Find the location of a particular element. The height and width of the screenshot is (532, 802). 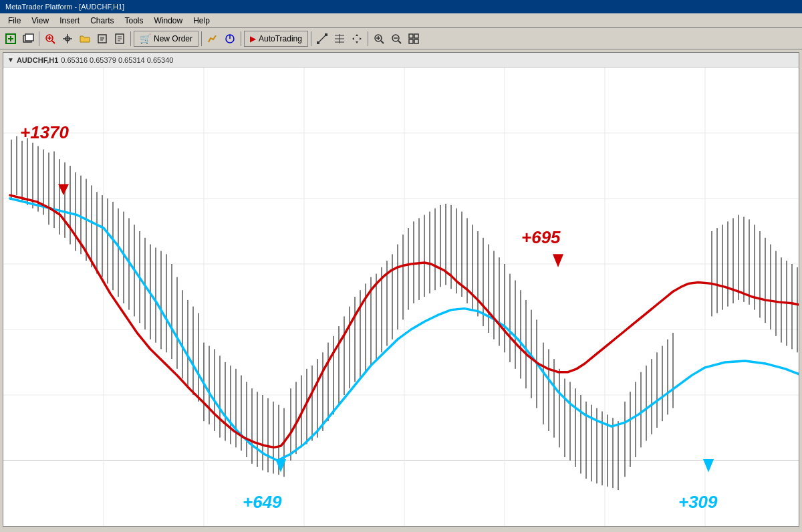

signal-309-text: +309 is located at coordinates (698, 502).